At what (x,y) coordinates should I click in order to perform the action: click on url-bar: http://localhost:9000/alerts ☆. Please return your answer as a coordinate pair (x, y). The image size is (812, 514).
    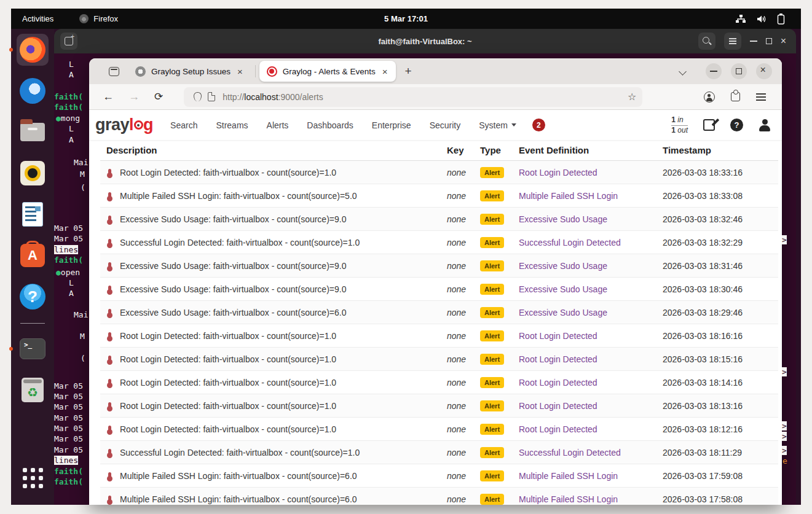
    Looking at the image, I should click on (413, 97).